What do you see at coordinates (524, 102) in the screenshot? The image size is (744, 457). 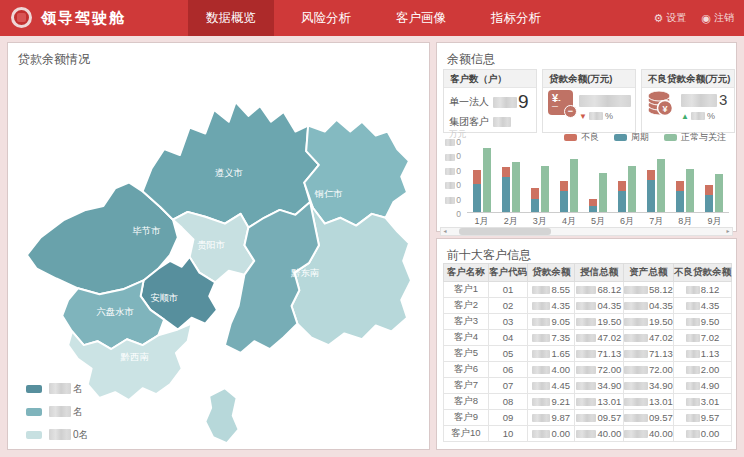 I see `single-entity-value-suffix: 9` at bounding box center [524, 102].